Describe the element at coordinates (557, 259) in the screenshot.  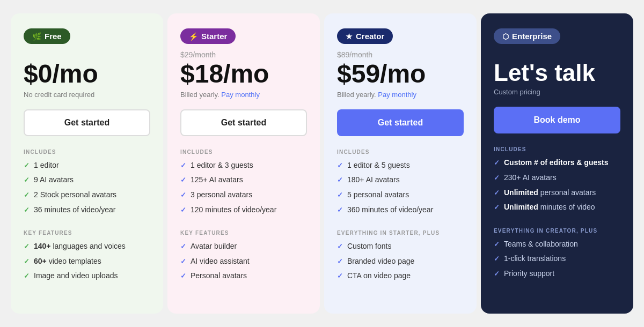
I see `list-item: ✓1-click translations` at that location.